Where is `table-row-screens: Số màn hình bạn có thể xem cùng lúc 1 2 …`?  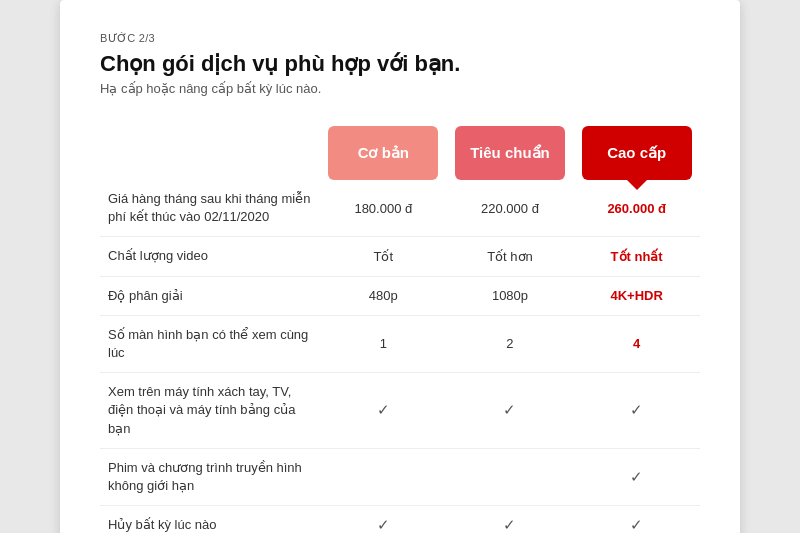 table-row-screens: Số màn hình bạn có thể xem cùng lúc 1 2 … is located at coordinates (400, 344).